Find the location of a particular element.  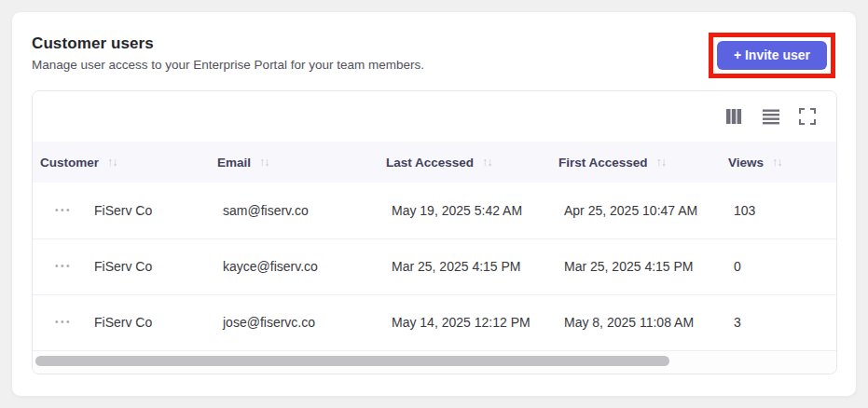

last-accessed-cell: May 14, 2025 12:12 PM is located at coordinates (464, 322).